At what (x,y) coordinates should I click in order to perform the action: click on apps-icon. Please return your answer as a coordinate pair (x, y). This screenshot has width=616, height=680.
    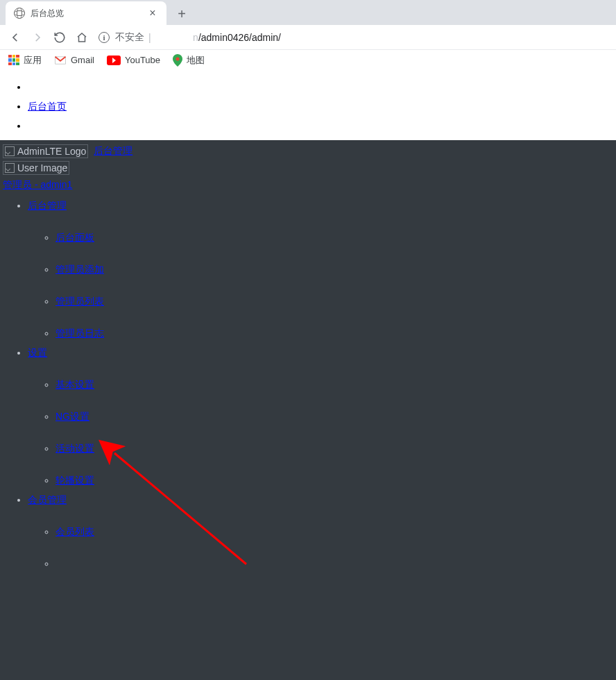
    Looking at the image, I should click on (14, 60).